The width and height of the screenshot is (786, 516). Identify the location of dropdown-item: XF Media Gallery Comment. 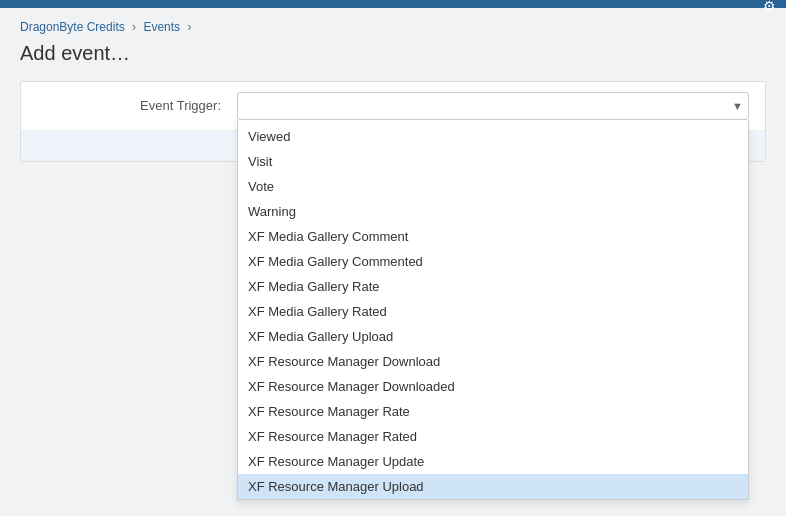
(493, 236).